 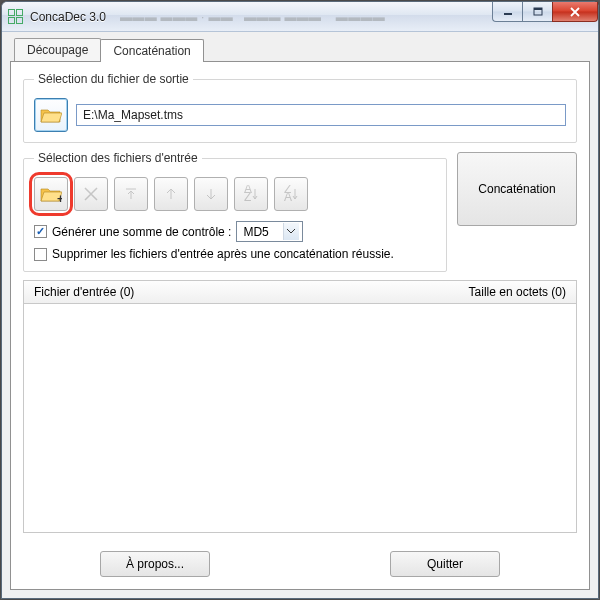 I want to click on sort-desc-icon: ZA, so click(x=291, y=194).